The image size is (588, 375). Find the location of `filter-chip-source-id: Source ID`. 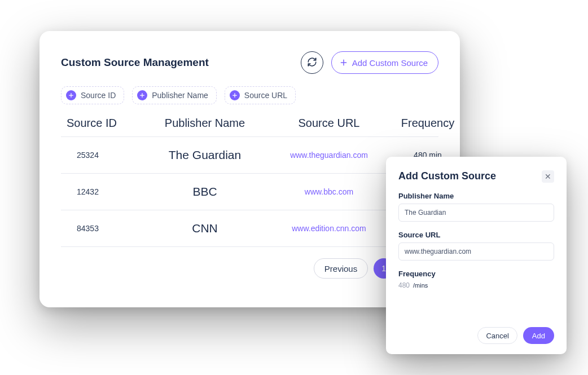

filter-chip-source-id: Source ID is located at coordinates (93, 95).